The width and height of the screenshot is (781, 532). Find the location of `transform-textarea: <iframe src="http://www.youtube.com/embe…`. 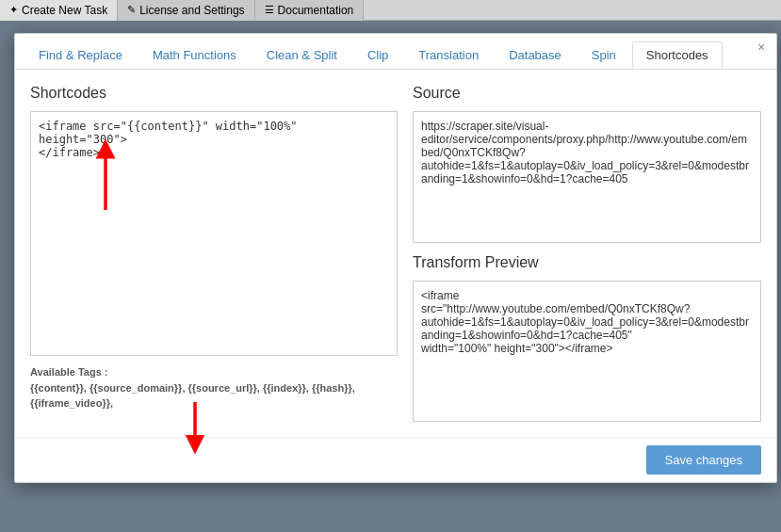

transform-textarea: <iframe src="http://www.youtube.com/embe… is located at coordinates (587, 351).